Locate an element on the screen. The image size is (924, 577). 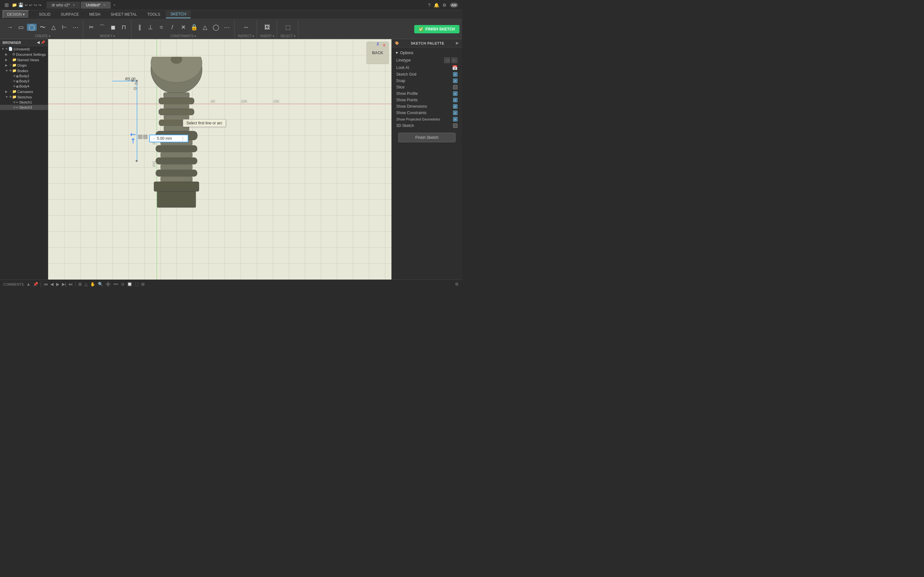
tree-origin: ▶ 👁 📁 Origin is located at coordinates (24, 65).